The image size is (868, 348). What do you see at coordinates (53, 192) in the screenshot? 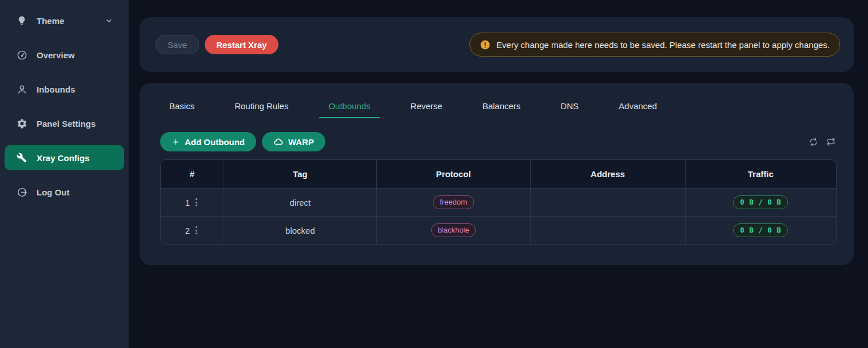
I see `sidebar-item-label: Log Out` at bounding box center [53, 192].